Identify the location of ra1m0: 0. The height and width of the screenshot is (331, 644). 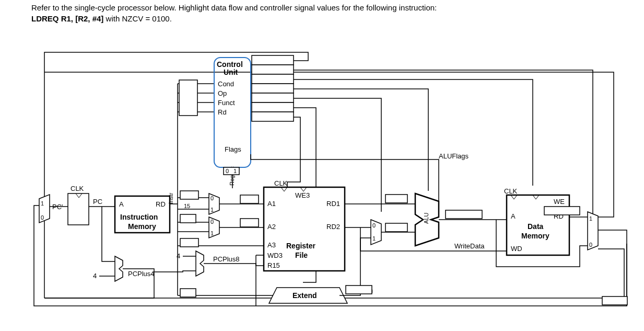
(212, 198).